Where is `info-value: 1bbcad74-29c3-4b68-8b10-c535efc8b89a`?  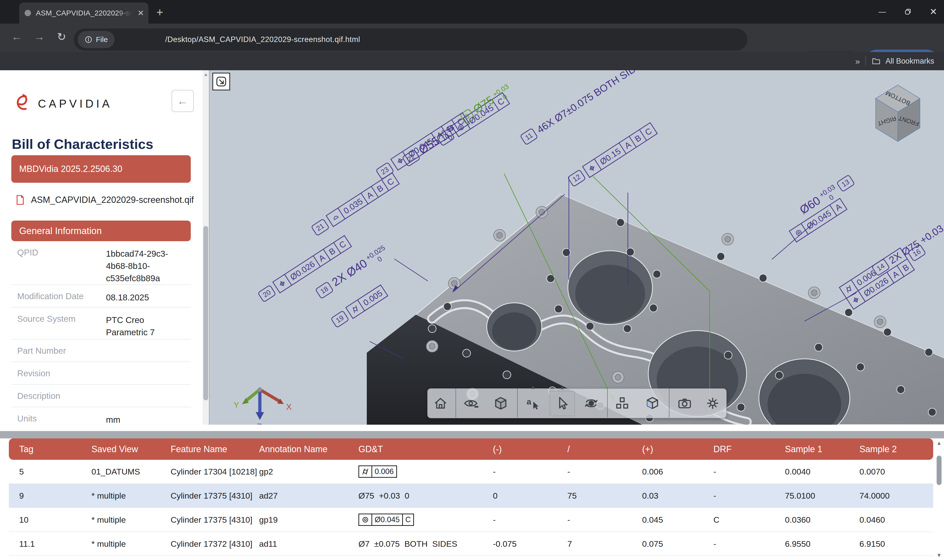
info-value: 1bbcad74-29c3-4b68-8b10-c535efc8b89a is located at coordinates (145, 266).